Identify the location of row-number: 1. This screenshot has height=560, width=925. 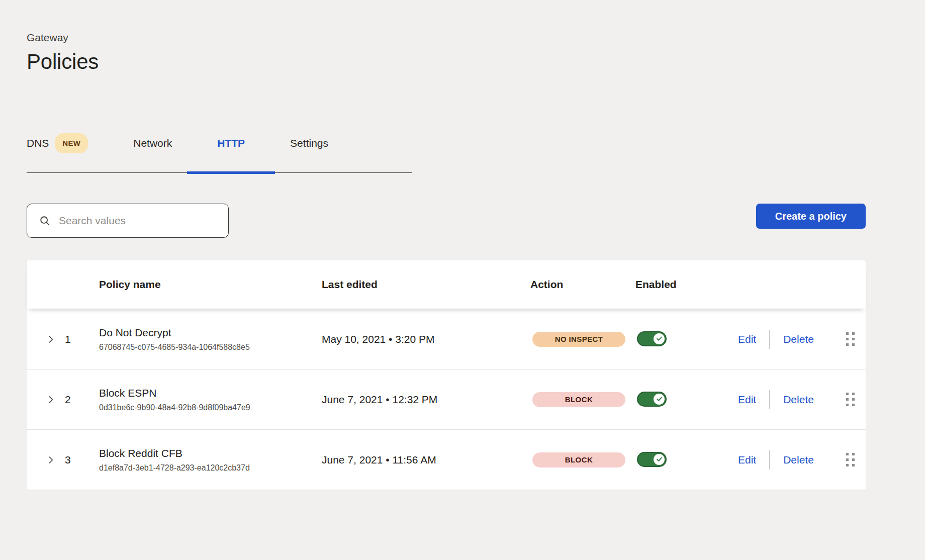
(77, 339).